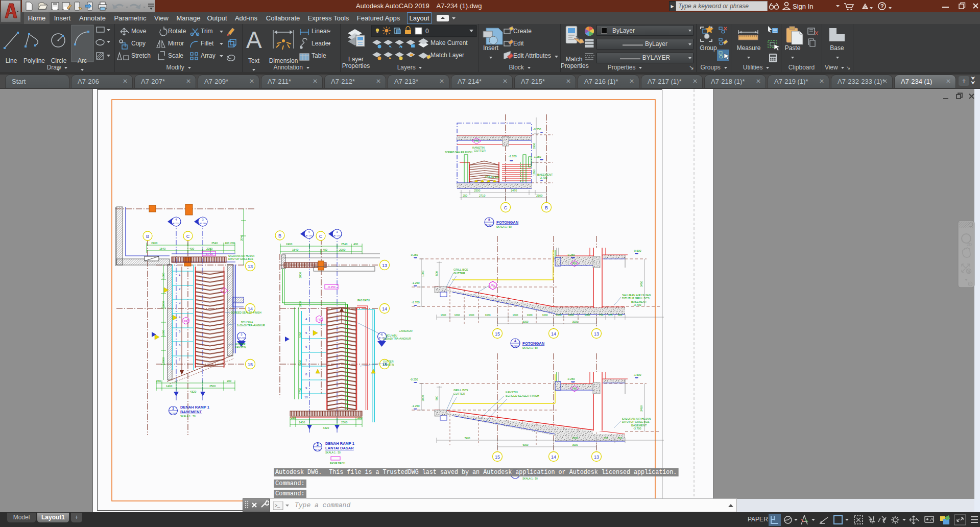 The image size is (980, 527). Describe the element at coordinates (465, 196) in the screenshot. I see `svg-text: 250` at that location.